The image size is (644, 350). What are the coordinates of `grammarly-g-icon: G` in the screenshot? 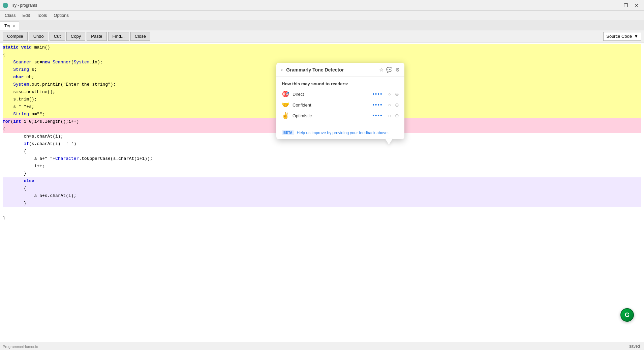 It's located at (627, 315).